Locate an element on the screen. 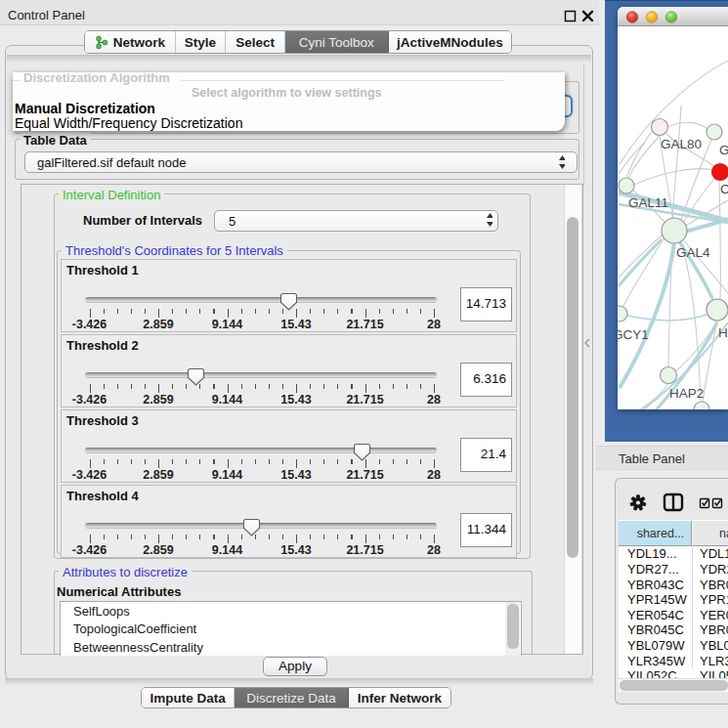  svg-text: GAL80 is located at coordinates (681, 145).